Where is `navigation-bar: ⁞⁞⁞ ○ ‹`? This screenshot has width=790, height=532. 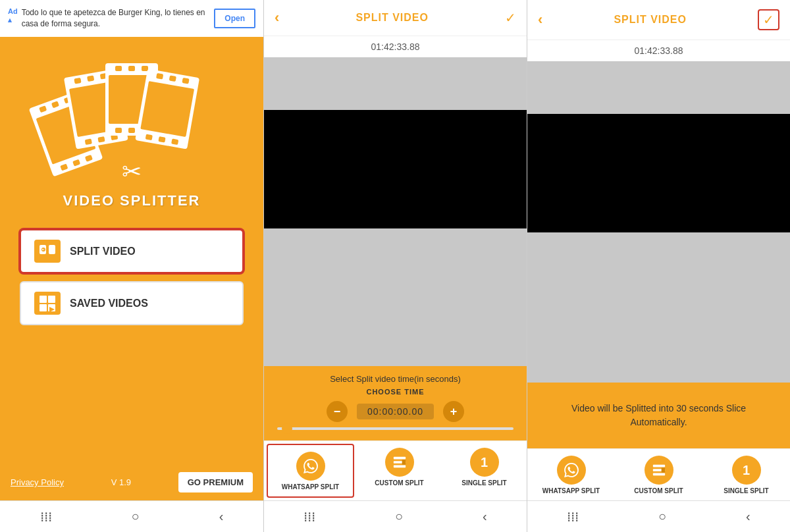
navigation-bar: ⁞⁞⁞ ○ ‹ is located at coordinates (132, 516).